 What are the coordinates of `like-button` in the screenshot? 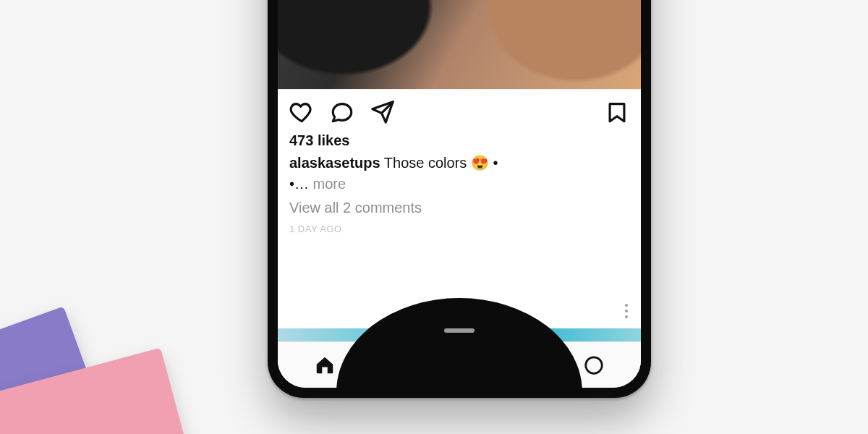 It's located at (302, 112).